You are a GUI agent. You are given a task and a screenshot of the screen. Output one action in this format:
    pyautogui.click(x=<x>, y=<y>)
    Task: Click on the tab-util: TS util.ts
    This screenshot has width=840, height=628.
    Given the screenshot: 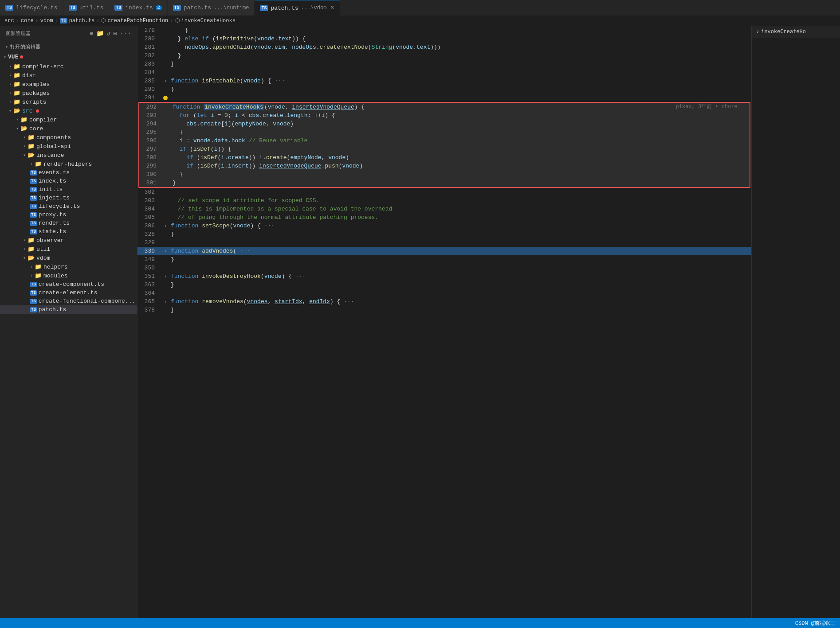 What is the action you would take?
    pyautogui.click(x=86, y=8)
    